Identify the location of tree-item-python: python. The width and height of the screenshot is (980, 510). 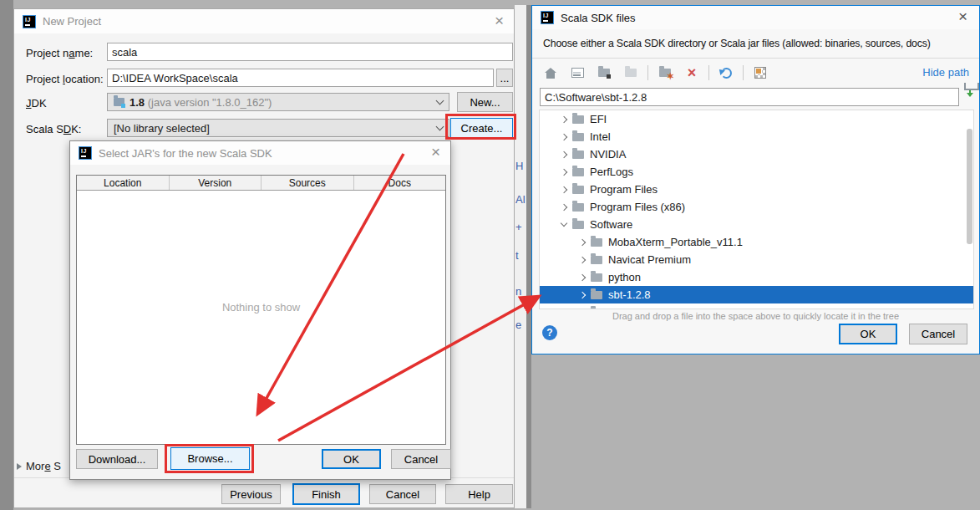
(757, 278).